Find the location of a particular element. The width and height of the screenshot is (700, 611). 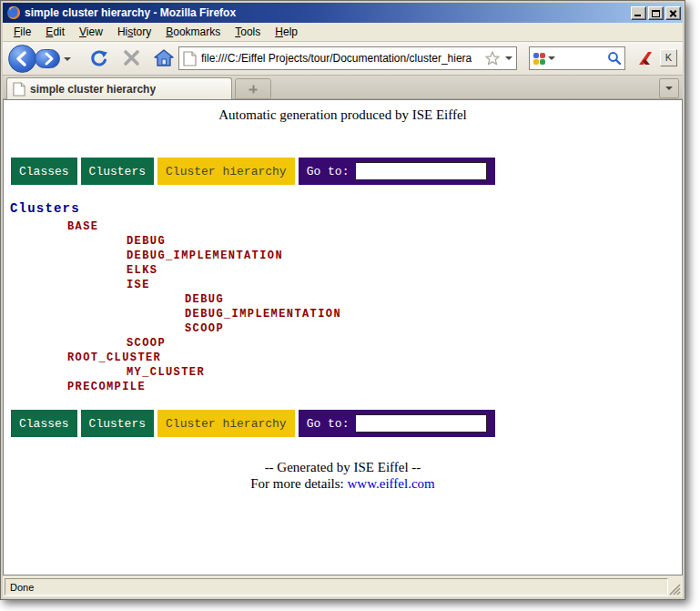

tab-page-icon is located at coordinates (19, 89).